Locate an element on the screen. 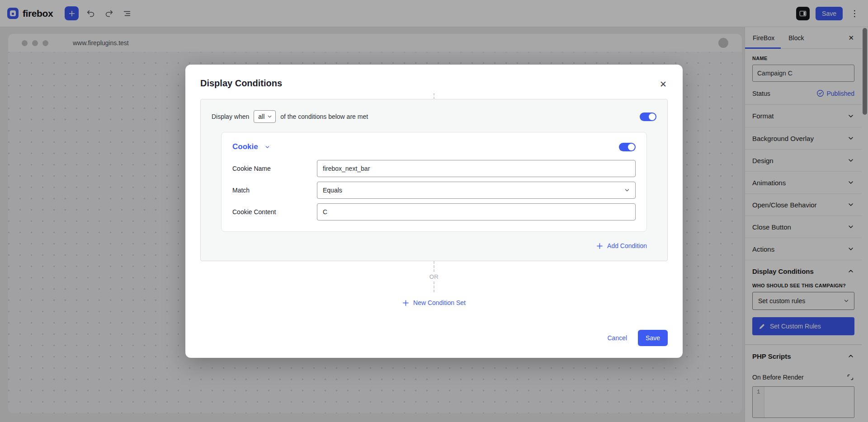 The width and height of the screenshot is (868, 422). condition-set-toggle is located at coordinates (648, 117).